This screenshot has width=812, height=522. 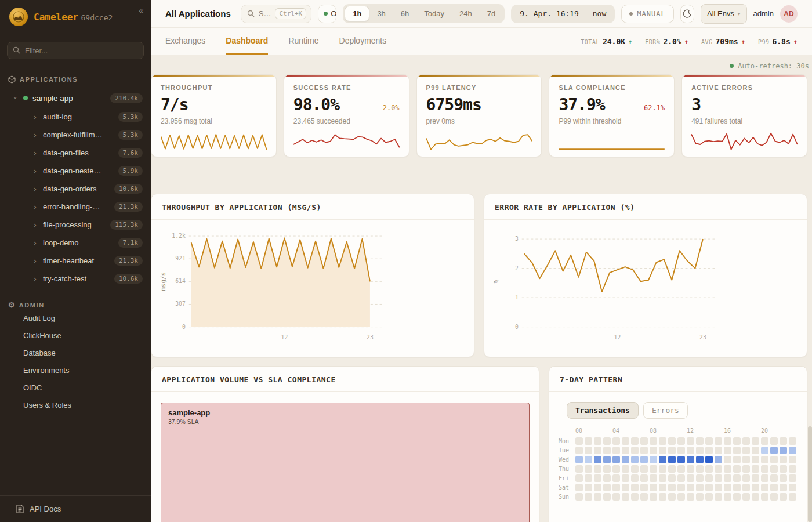 I want to click on treemap-cell-sample-app: sample-app 37.9% SLA, so click(x=345, y=462).